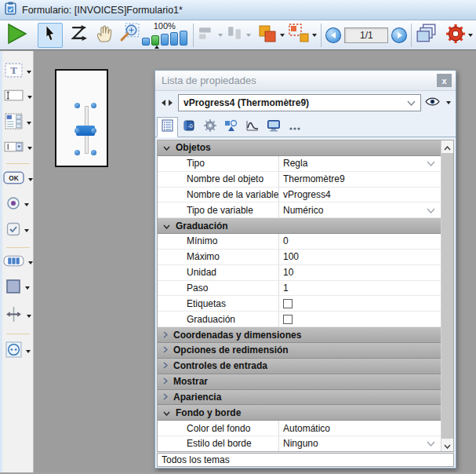 This screenshot has height=474, width=476. What do you see at coordinates (433, 103) in the screenshot?
I see `eye-icon` at bounding box center [433, 103].